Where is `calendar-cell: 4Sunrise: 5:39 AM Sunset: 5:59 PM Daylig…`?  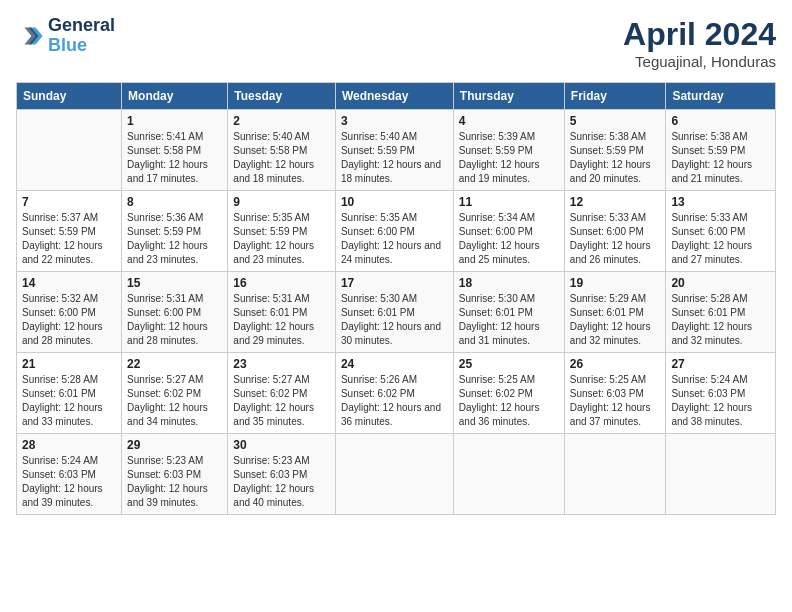
calendar-cell: 4Sunrise: 5:39 AM Sunset: 5:59 PM Daylig… is located at coordinates (508, 150).